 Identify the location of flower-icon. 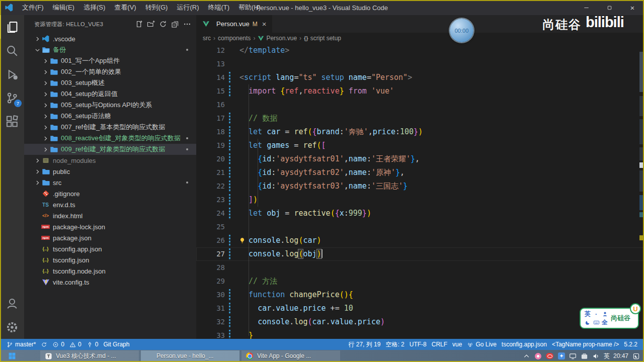
(538, 356).